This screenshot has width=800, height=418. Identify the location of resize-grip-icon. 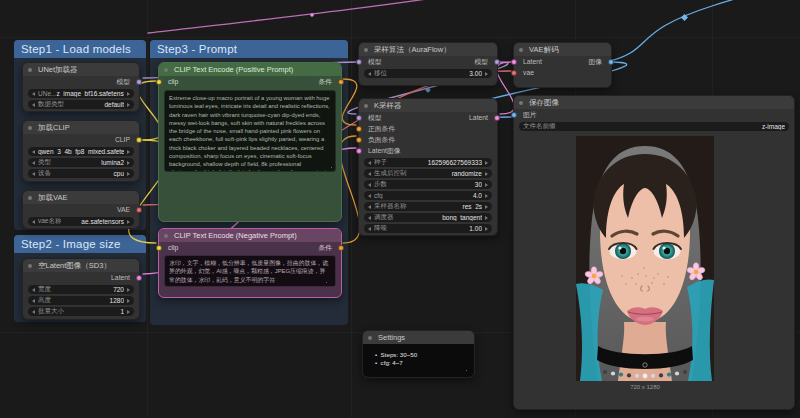
(466, 370).